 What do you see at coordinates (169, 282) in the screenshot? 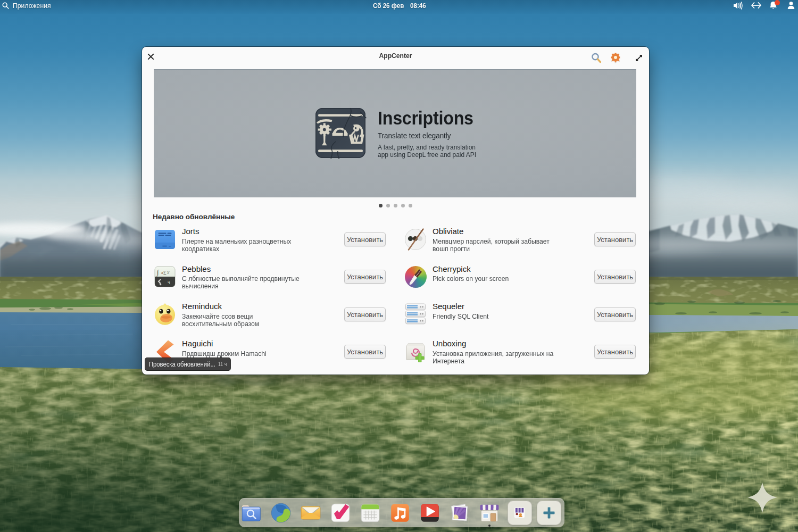
I see `svg-text: ч` at bounding box center [169, 282].